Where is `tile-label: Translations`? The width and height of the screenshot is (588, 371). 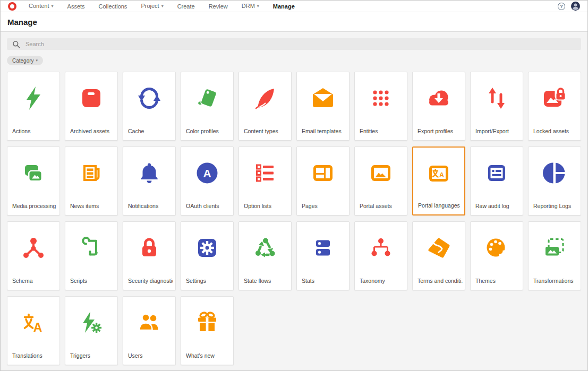 tile-label: Translations is located at coordinates (35, 356).